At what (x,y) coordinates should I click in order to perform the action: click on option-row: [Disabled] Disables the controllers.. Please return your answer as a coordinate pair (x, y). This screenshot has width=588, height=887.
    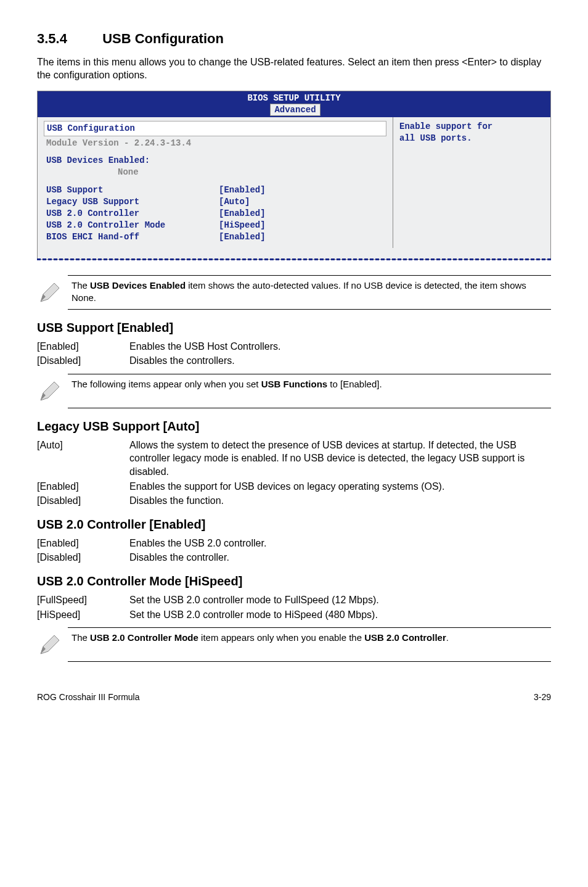
    Looking at the image, I should click on (294, 361).